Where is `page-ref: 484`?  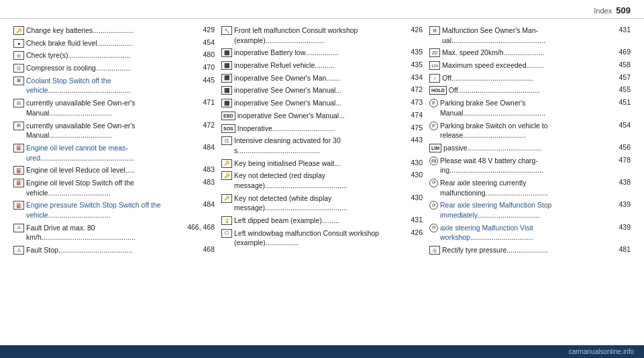 page-ref: 484 is located at coordinates (205, 204).